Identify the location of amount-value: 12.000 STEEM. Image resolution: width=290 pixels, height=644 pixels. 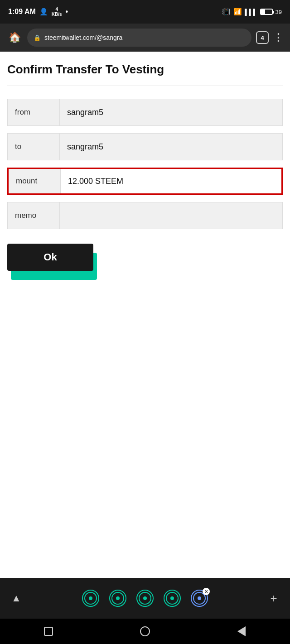
(171, 181).